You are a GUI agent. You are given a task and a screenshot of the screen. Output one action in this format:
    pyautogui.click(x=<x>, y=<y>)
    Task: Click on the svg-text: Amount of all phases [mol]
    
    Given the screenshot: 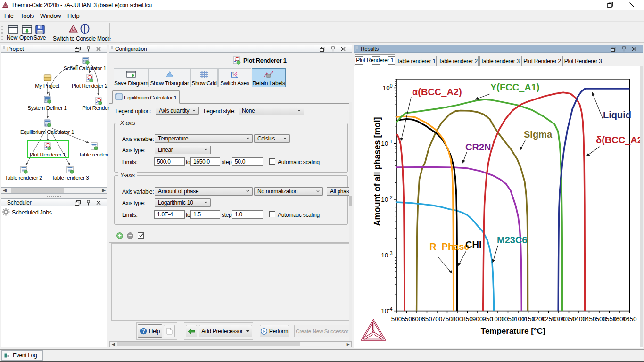 What is the action you would take?
    pyautogui.click(x=377, y=172)
    